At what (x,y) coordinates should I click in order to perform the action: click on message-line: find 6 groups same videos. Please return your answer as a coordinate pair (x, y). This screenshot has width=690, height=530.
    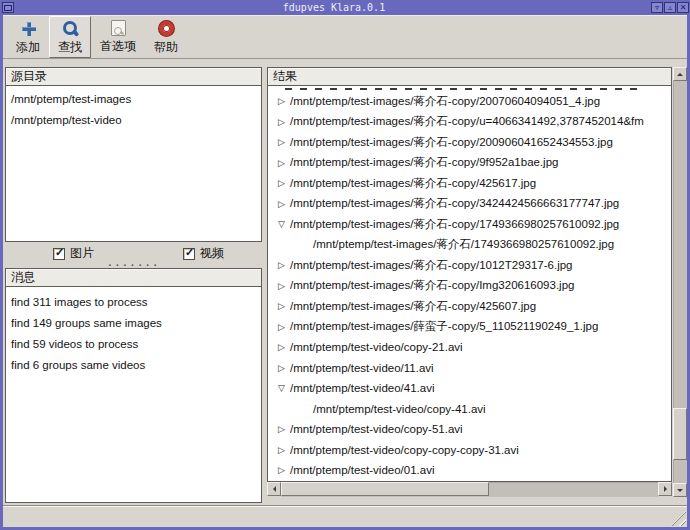
    Looking at the image, I should click on (134, 366).